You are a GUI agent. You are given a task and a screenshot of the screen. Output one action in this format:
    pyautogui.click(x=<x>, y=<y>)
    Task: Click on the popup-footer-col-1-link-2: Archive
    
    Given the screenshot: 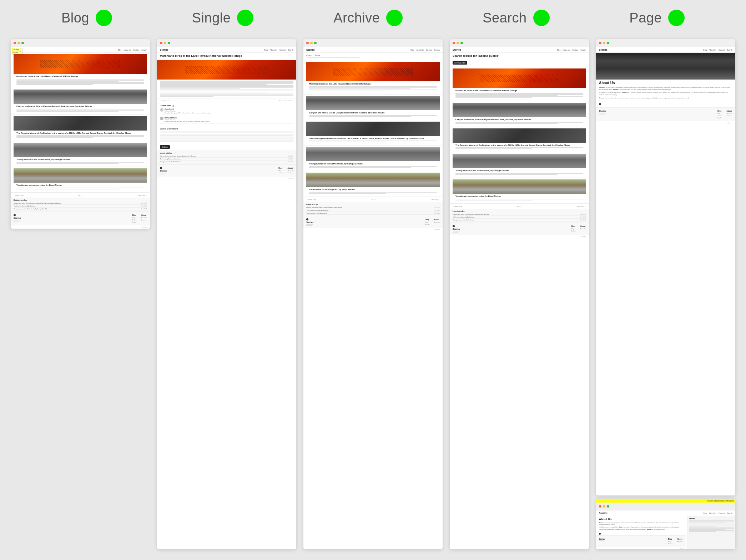 What is the action you would take?
    pyautogui.click(x=670, y=544)
    